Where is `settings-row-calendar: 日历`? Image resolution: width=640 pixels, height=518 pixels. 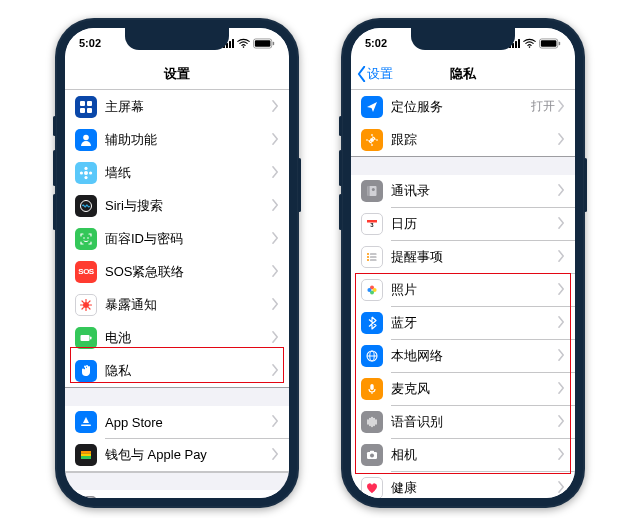
settings-row-calendar: 日历 is located at coordinates (463, 224).